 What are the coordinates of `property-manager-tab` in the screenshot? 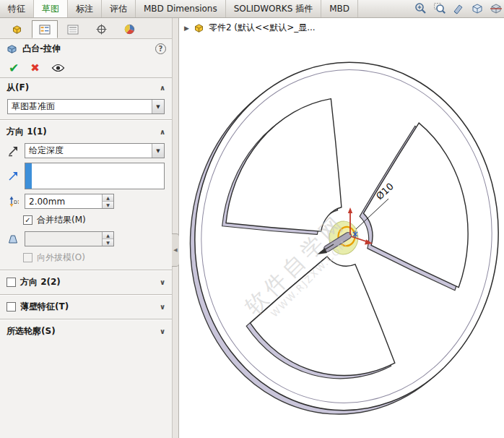 It's located at (45, 29).